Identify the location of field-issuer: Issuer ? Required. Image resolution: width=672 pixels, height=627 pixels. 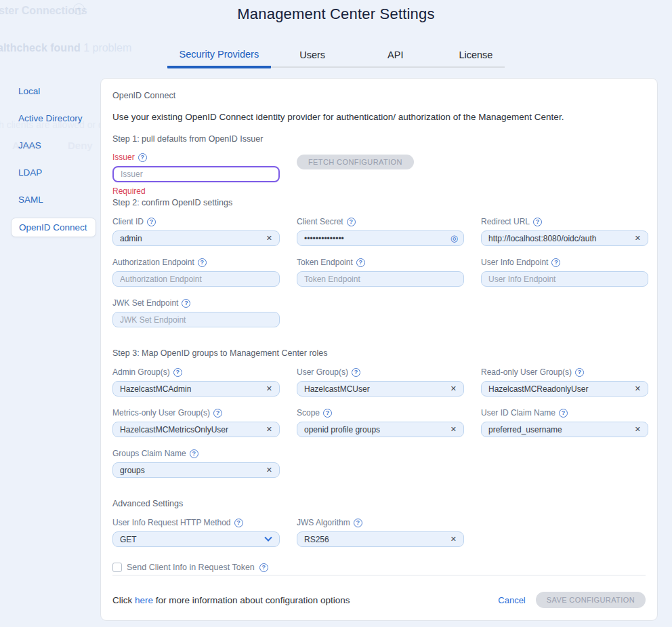
(196, 174).